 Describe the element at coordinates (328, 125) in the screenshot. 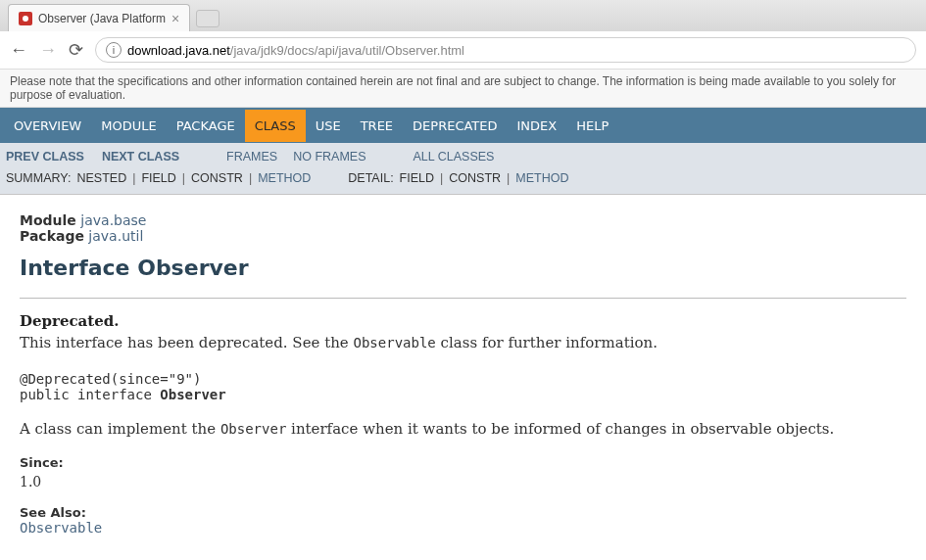

I see `nav-use: USE` at that location.